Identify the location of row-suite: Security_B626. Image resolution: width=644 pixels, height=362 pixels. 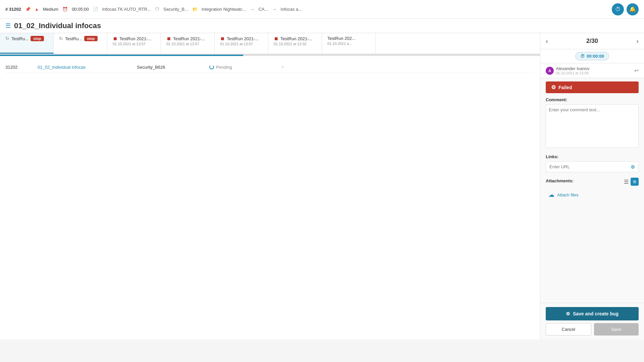
(170, 67).